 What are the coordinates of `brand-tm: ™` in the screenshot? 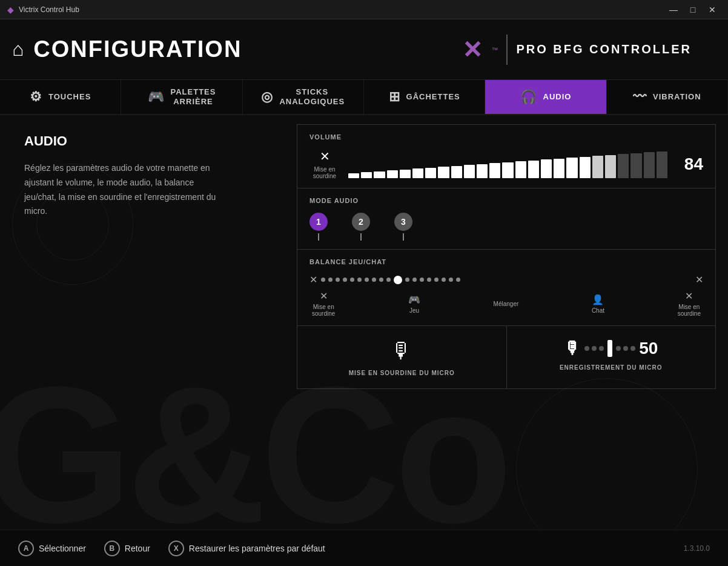 It's located at (494, 50).